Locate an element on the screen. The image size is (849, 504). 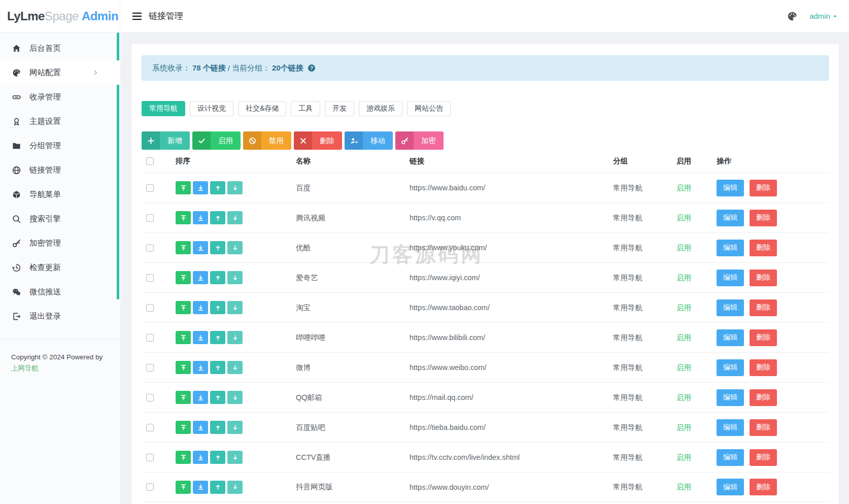
move-button: 移动 is located at coordinates (368, 141).